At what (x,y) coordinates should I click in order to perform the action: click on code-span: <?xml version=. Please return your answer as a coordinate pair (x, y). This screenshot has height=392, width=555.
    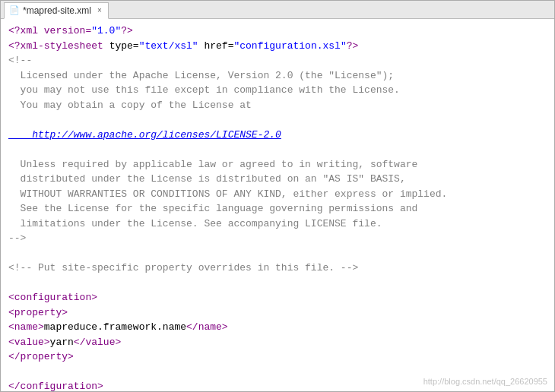
    Looking at the image, I should click on (50, 30).